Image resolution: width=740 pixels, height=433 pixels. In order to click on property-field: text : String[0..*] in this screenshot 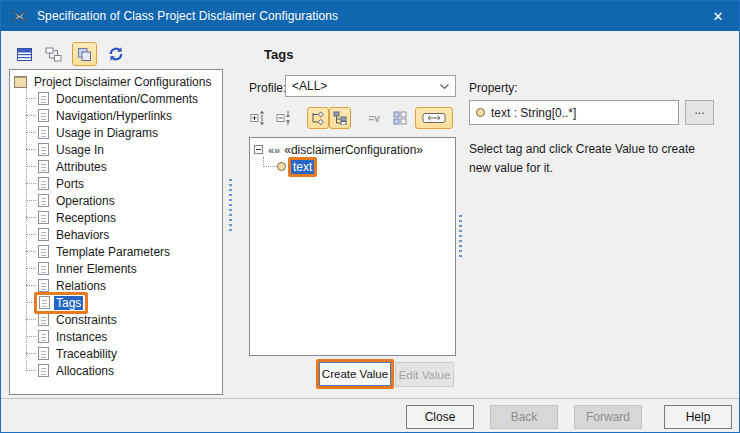, I will do `click(574, 112)`.